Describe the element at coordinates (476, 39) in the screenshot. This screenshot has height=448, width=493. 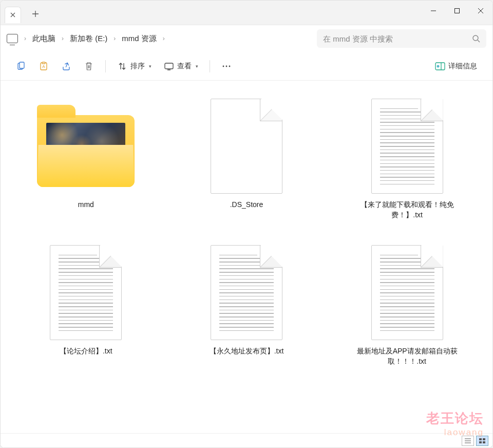
I see `search-icon` at that location.